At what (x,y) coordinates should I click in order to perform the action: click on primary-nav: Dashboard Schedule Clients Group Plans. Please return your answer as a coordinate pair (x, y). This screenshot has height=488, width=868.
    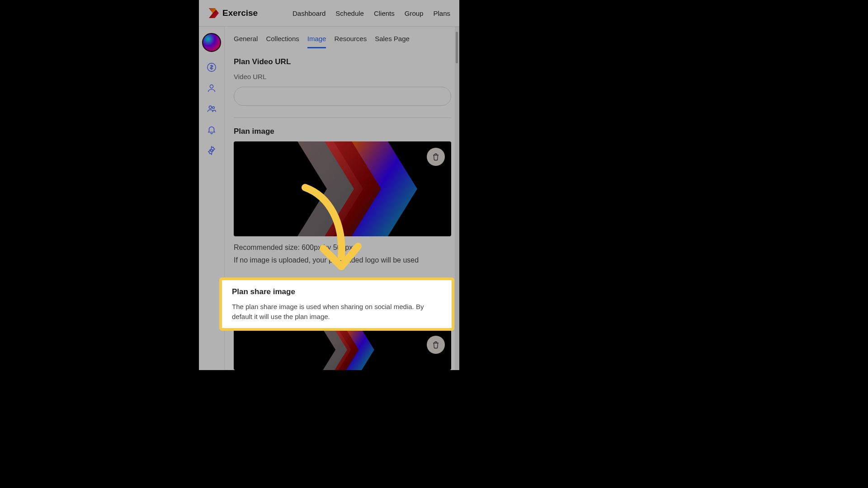
    Looking at the image, I should click on (372, 14).